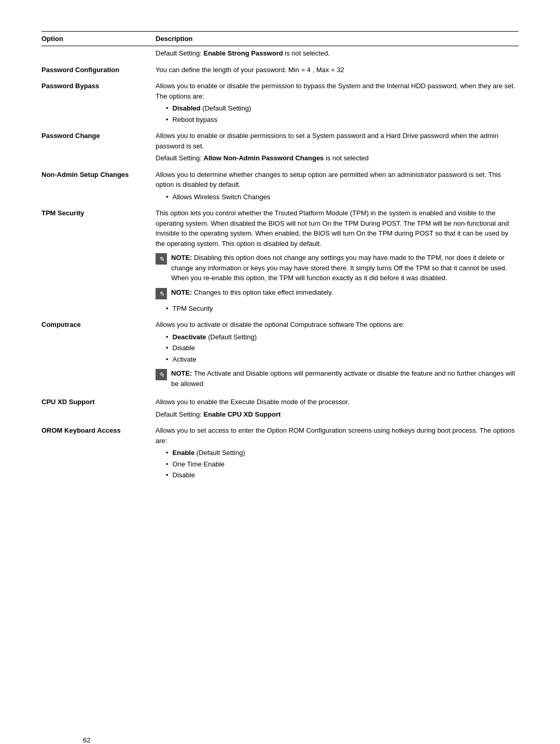 This screenshot has width=560, height=744. Describe the element at coordinates (337, 38) in the screenshot. I see `column-description-header: Description` at that location.